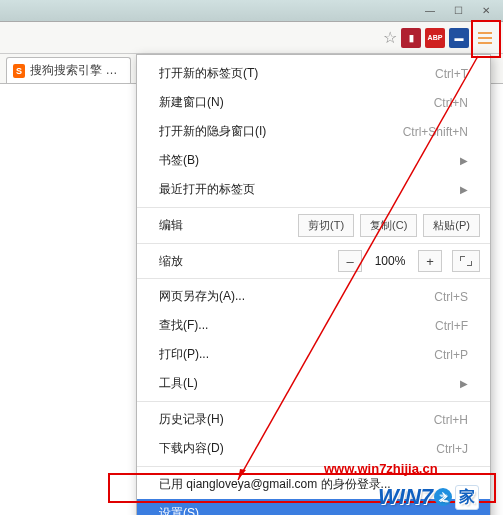  Describe the element at coordinates (428, 497) in the screenshot. I see `annotation-win7-logo: WIN7之家` at that location.